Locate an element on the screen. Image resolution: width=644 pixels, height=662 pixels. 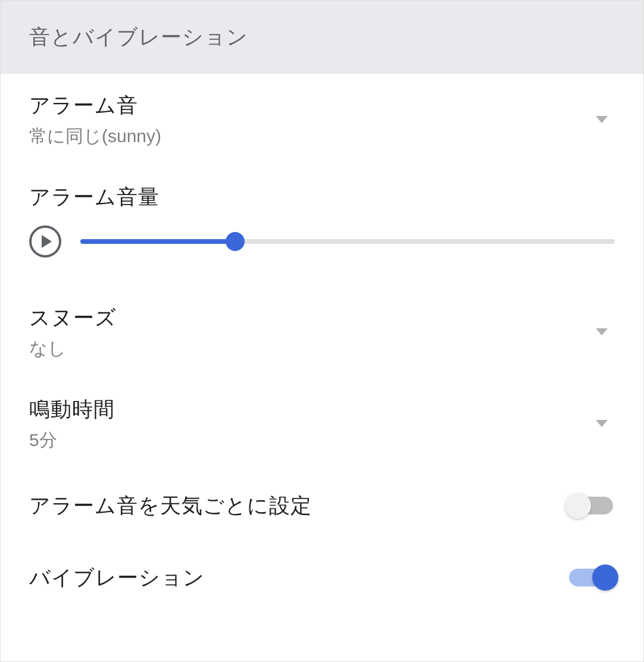
ring-duration-row: 鳴動時間 5分 is located at coordinates (322, 423).